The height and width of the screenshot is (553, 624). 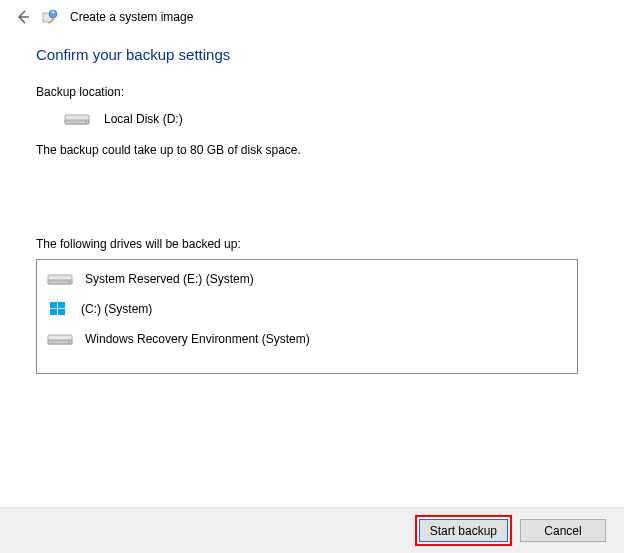 What do you see at coordinates (312, 150) in the screenshot?
I see `backup-size-text: The backup could take up to 80 GB of dis…` at bounding box center [312, 150].